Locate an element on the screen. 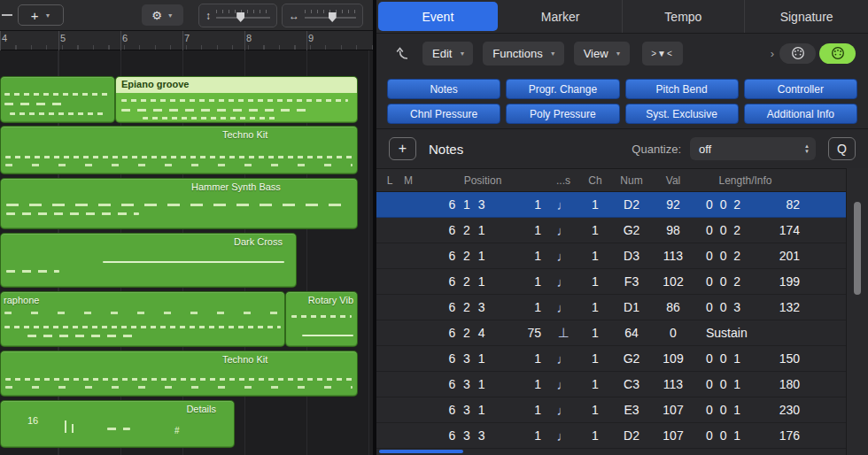 This screenshot has height=455, width=868. event-filter-button: >▼< is located at coordinates (663, 53).